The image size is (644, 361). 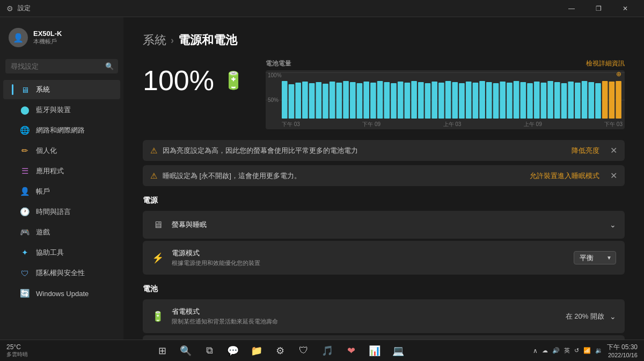 I want to click on chevron-up-icon: ∧, so click(x=536, y=351).